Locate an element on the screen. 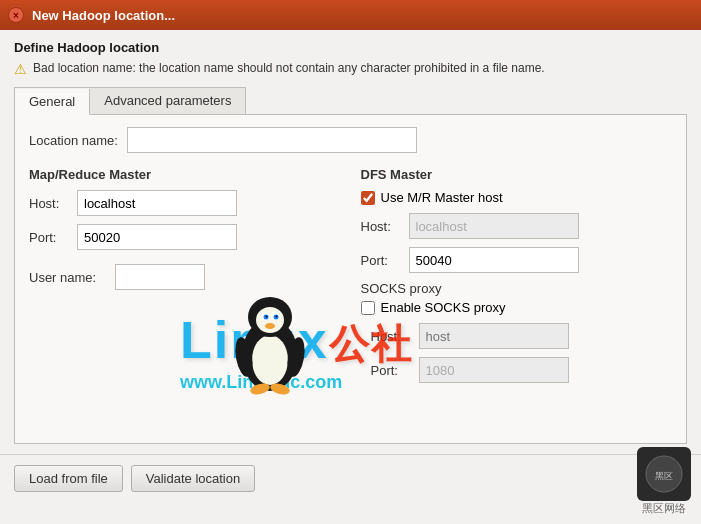 The image size is (701, 524). dfs-port-input is located at coordinates (494, 260).